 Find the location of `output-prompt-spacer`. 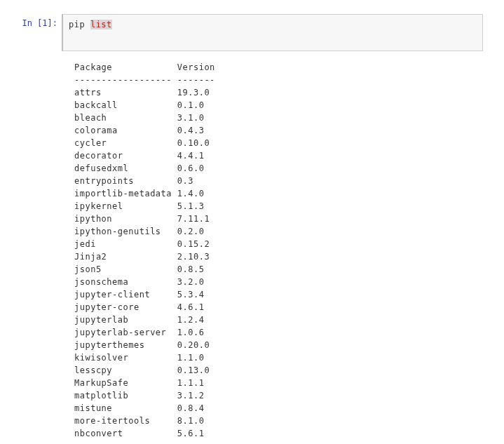

output-prompt-spacer is located at coordinates (41, 250).